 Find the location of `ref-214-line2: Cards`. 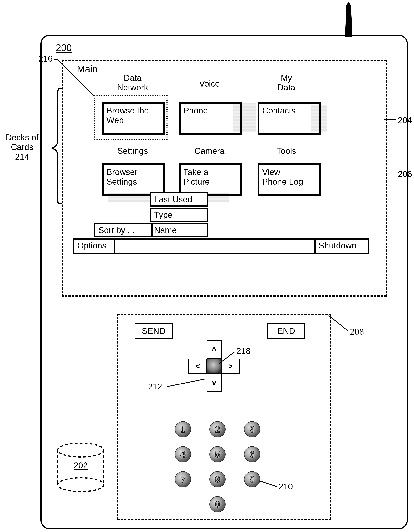

ref-214-line2: Cards is located at coordinates (22, 147).